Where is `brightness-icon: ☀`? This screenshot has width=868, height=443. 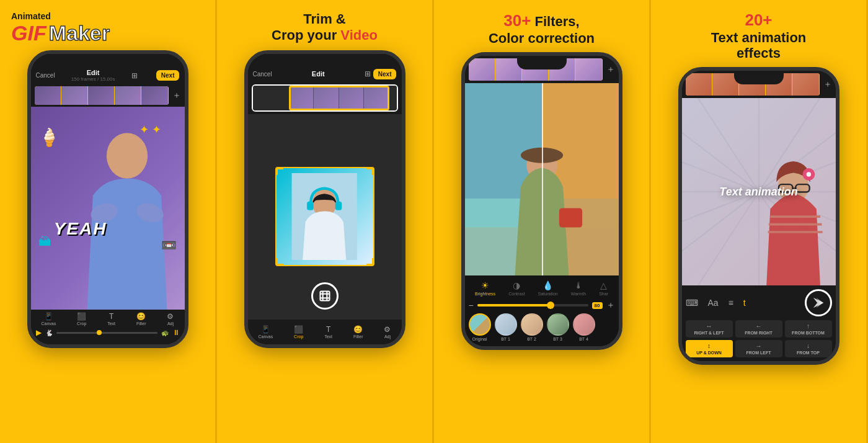 brightness-icon: ☀ is located at coordinates (485, 285).